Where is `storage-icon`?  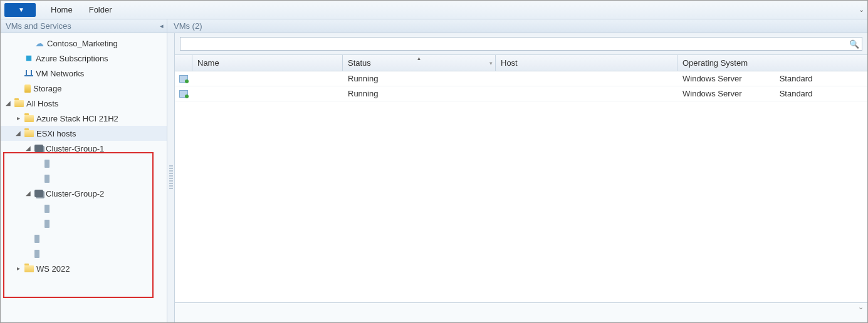 storage-icon is located at coordinates (28, 89).